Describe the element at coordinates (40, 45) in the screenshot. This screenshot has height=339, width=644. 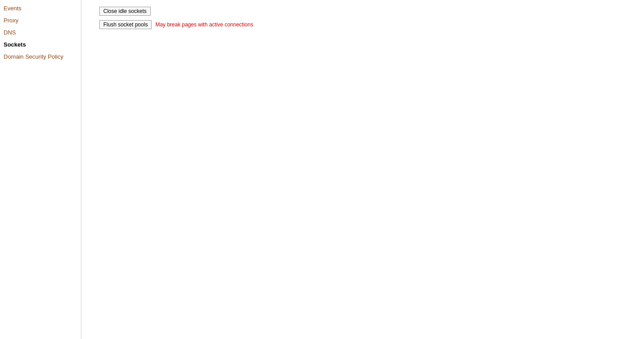
I see `sidebar-item-sockets: Sockets` at that location.